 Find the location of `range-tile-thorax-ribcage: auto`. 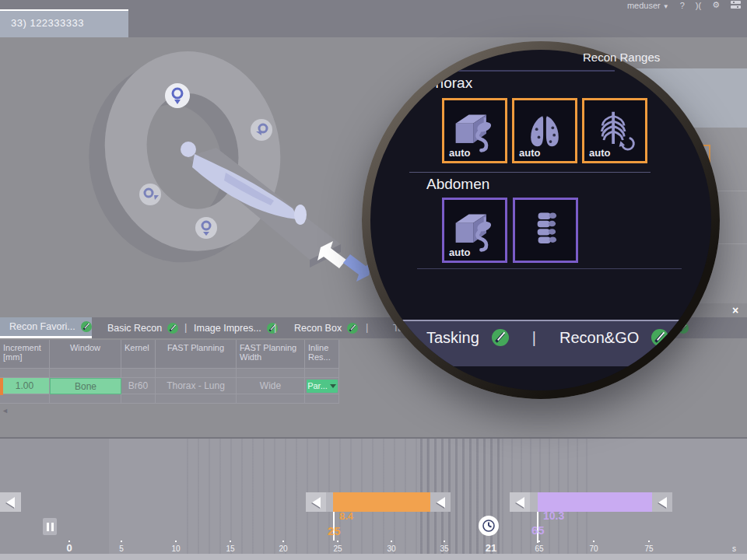

range-tile-thorax-ribcage: auto is located at coordinates (615, 131).